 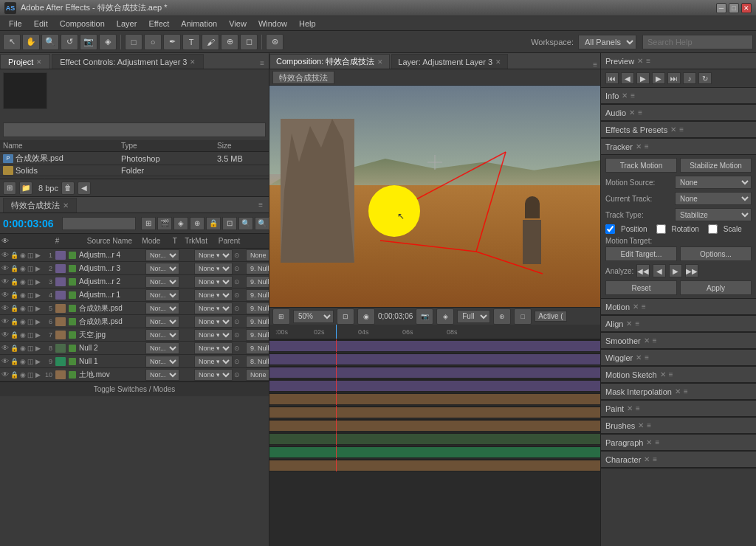 What do you see at coordinates (134, 130) in the screenshot?
I see `project-search-input` at bounding box center [134, 130].